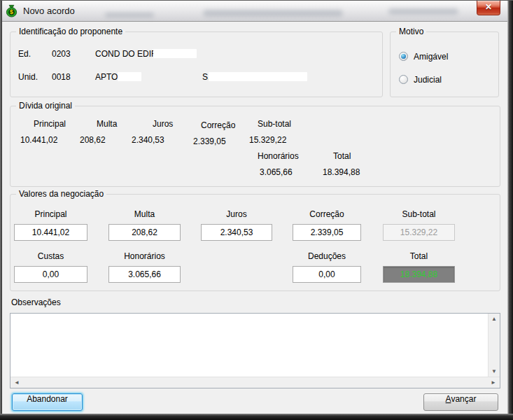 Image resolution: width=513 pixels, height=420 pixels. What do you see at coordinates (493, 383) in the screenshot?
I see `scroll-right-icon: ►` at bounding box center [493, 383].